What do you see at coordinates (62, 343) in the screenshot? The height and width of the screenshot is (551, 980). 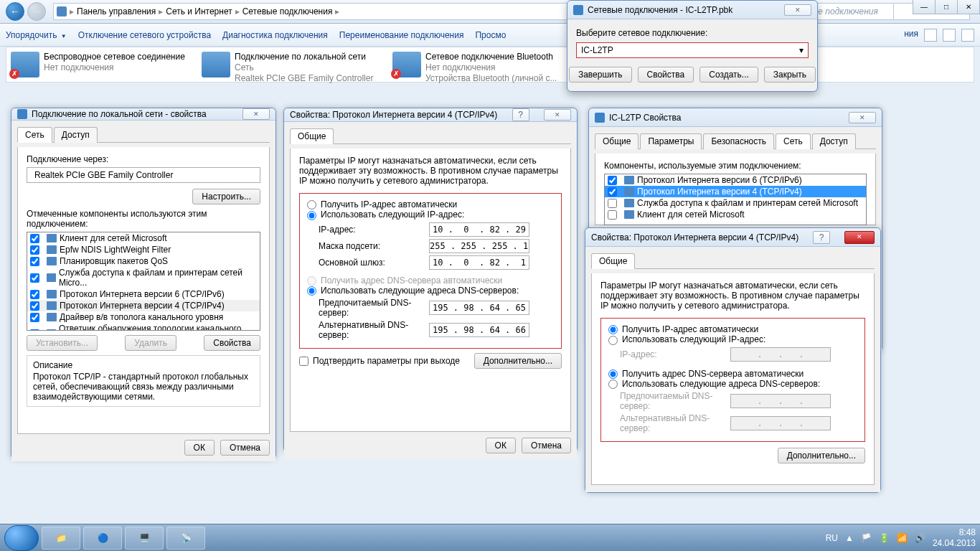 I see `install-button: Установить...` at bounding box center [62, 343].